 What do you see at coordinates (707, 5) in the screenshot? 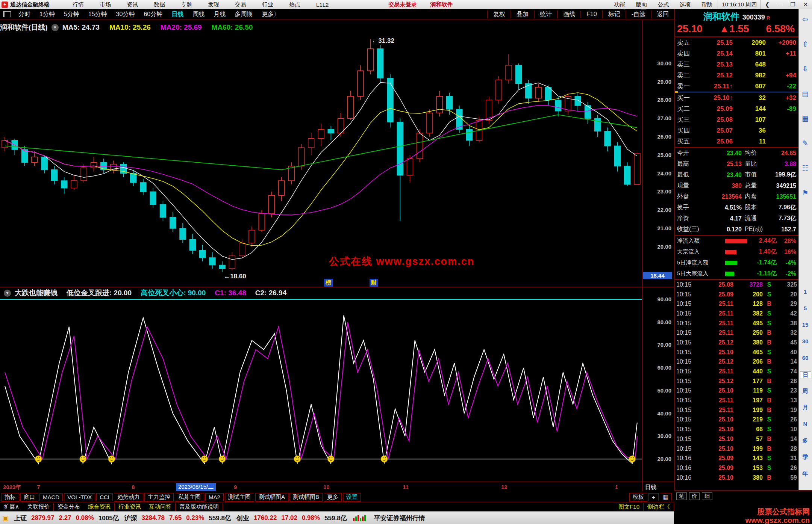
I see `menu-right-4: 帮助` at bounding box center [707, 5].